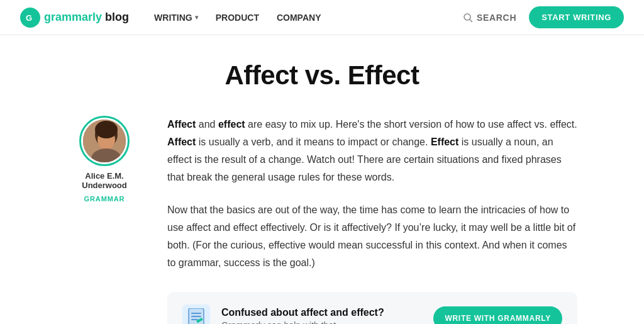 The width and height of the screenshot is (644, 324). Describe the element at coordinates (181, 125) in the screenshot. I see `bold-affect: Affect` at that location.